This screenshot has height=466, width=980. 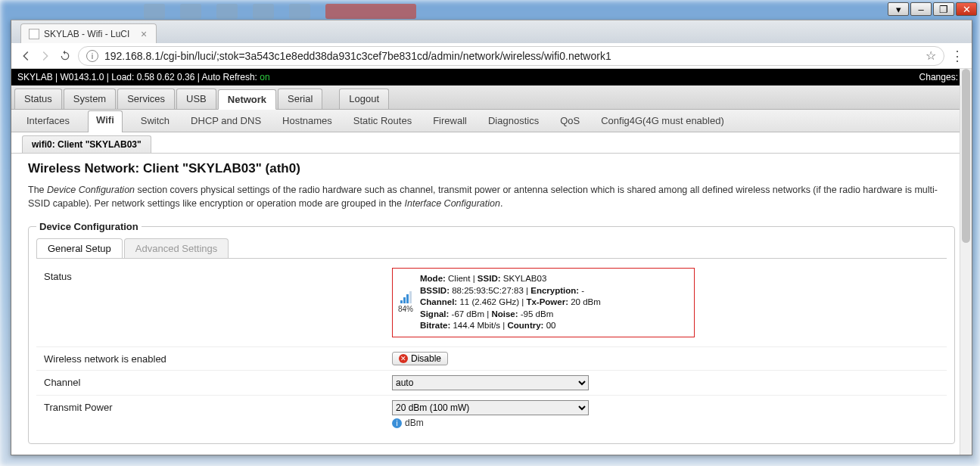 I want to click on signal-strength-icon: 84%, so click(x=406, y=303).